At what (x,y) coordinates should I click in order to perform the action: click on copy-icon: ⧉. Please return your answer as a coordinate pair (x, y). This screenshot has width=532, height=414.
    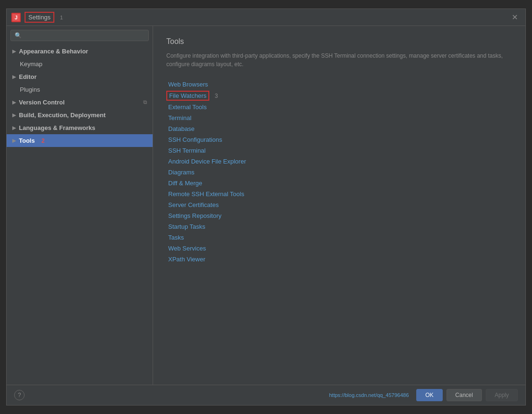
    Looking at the image, I should click on (145, 102).